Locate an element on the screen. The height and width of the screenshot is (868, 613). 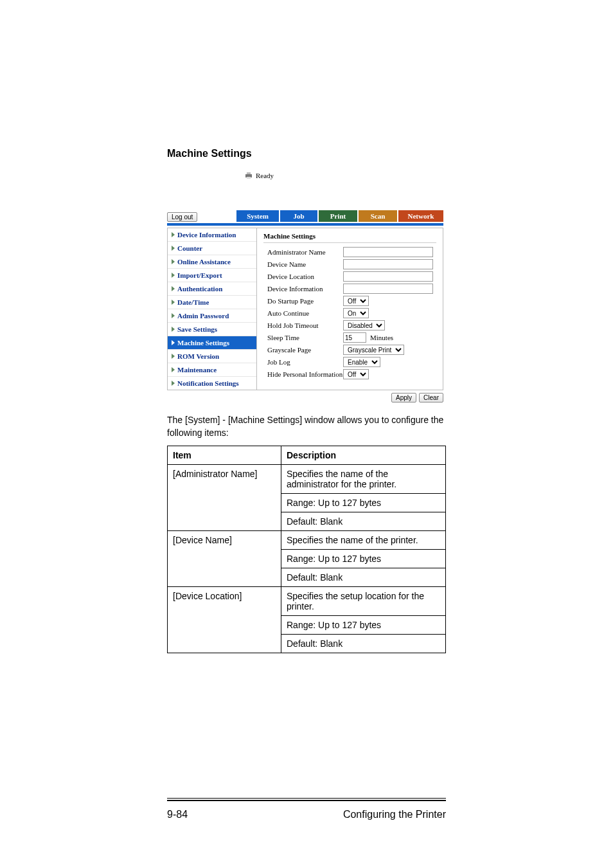
admin-screenshot: Ready Log out System Job Print Scan Netw… is located at coordinates (305, 287).